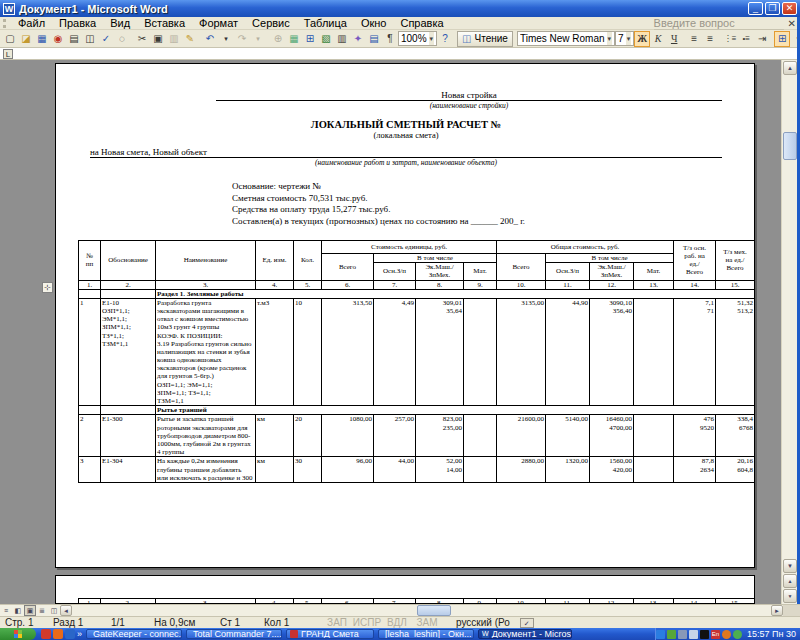 The image size is (800, 640). I want to click on new-document-button: ▢, so click(10, 39).